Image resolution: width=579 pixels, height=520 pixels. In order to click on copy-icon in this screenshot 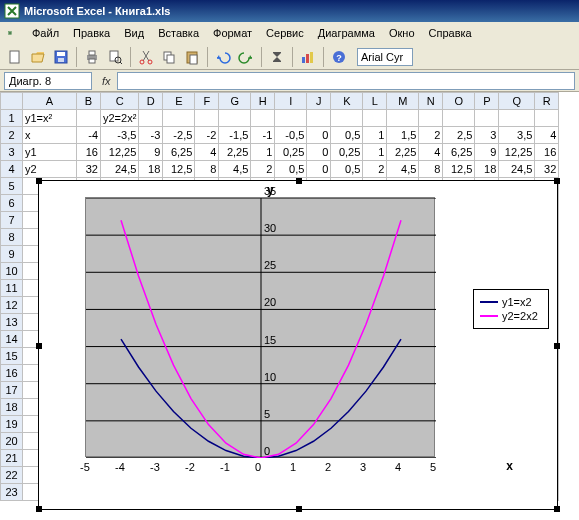, I will do `click(169, 57)`.